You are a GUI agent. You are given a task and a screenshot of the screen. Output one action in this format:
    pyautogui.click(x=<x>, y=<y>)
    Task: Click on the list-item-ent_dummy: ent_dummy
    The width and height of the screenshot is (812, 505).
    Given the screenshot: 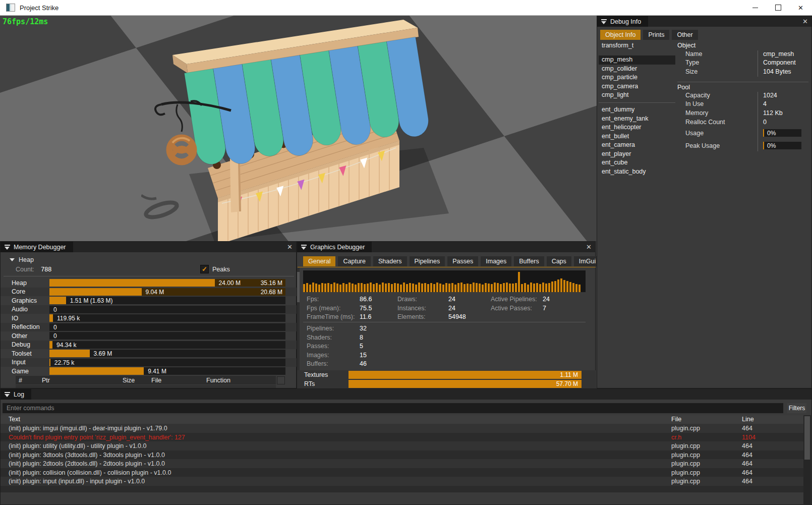 What is the action you would take?
    pyautogui.click(x=637, y=110)
    